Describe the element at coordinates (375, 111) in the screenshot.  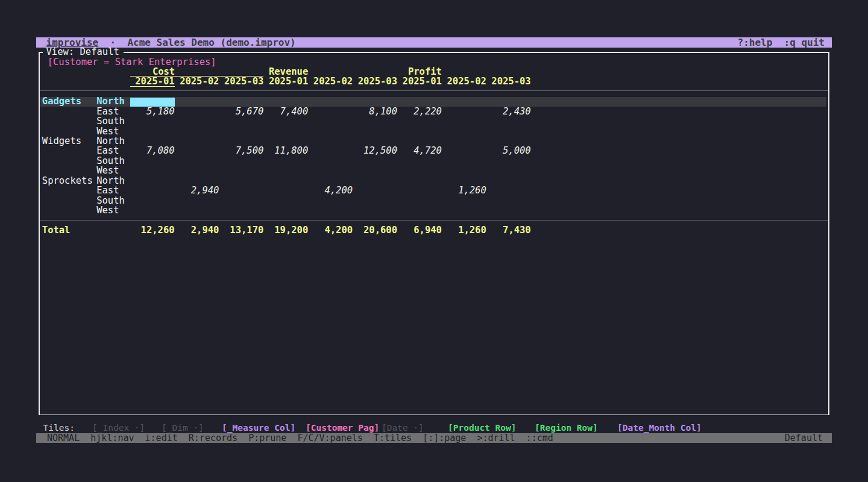
I see `data-cell: 8,100` at that location.